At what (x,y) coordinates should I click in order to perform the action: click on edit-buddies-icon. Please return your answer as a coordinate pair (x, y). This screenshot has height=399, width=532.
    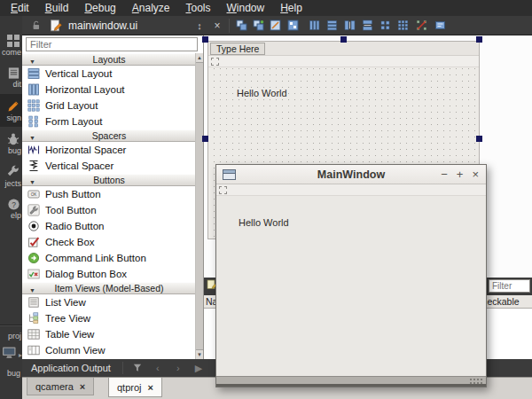
    Looking at the image, I should click on (275, 26).